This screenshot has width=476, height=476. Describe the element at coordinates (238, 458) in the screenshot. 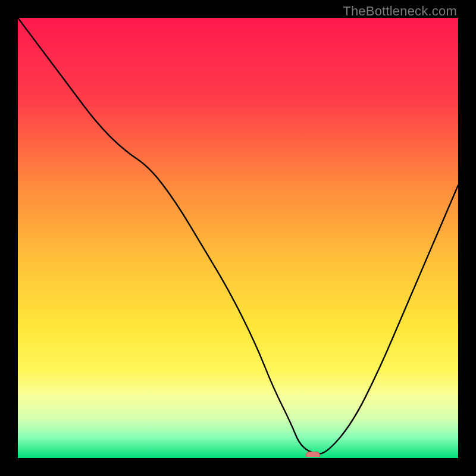

I see `baseline` at that location.